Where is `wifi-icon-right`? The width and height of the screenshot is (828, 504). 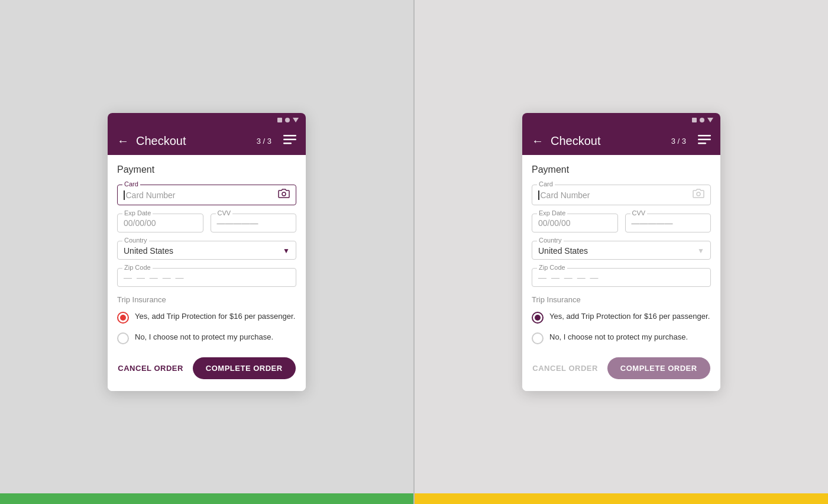 wifi-icon-right is located at coordinates (710, 120).